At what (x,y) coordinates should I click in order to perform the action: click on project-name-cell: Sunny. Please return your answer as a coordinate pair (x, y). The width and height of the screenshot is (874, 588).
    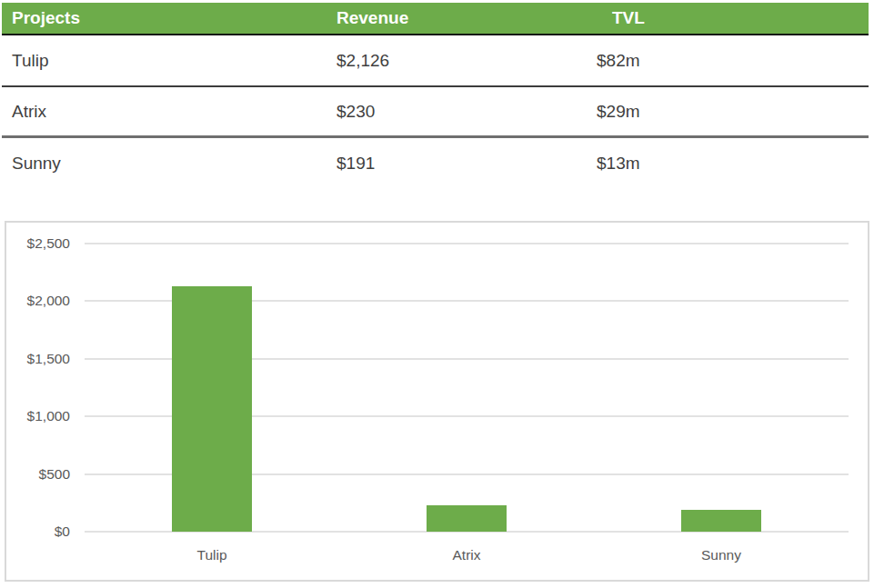
    Looking at the image, I should click on (162, 164).